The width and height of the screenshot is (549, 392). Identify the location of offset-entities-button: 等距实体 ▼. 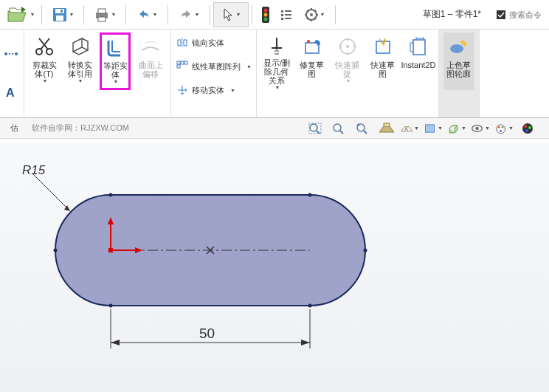
(115, 61).